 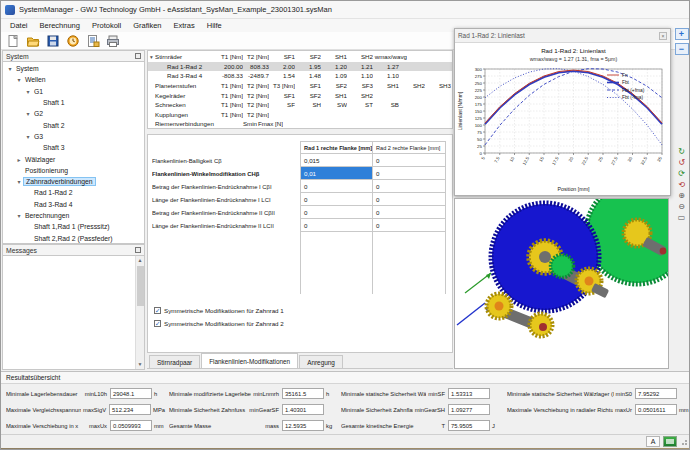 I want to click on menu-item-protokoll: Protokoll, so click(x=106, y=26).